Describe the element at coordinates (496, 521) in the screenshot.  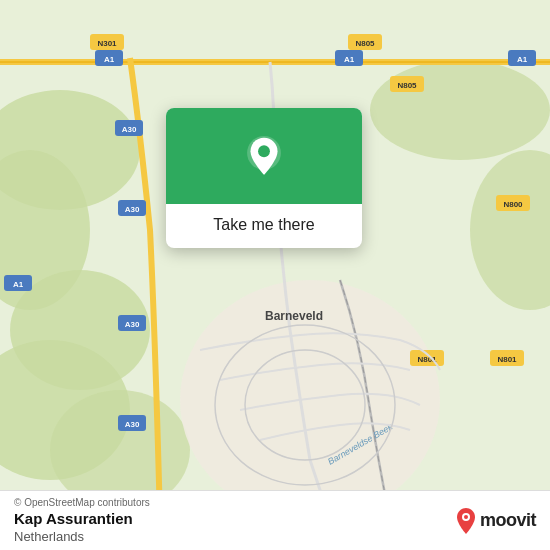
I see `moovit-logo: moovit` at that location.